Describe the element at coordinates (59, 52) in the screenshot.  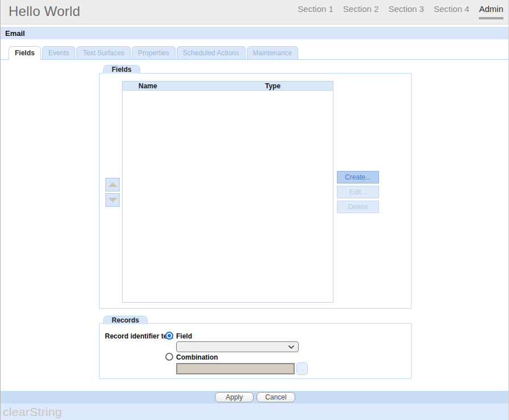
I see `tab-events: Events` at that location.